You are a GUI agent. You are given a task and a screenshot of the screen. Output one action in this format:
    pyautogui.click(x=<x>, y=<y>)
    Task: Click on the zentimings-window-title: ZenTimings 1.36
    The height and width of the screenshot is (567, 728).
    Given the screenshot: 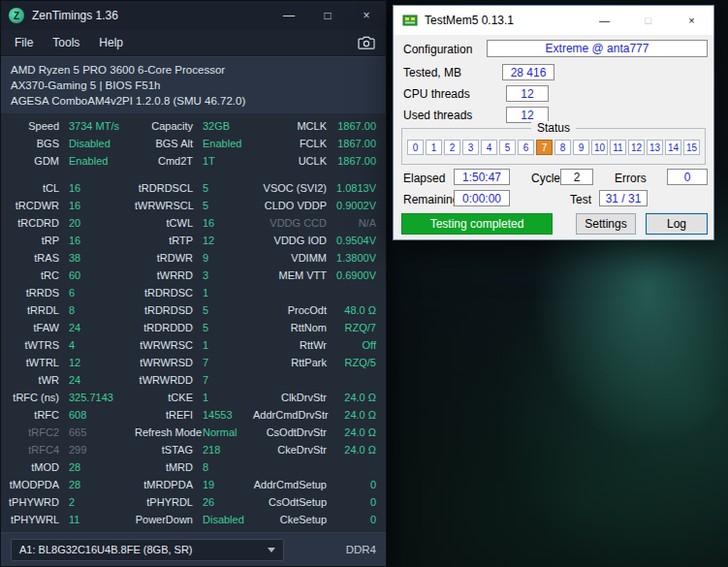 What is the action you would take?
    pyautogui.click(x=76, y=16)
    